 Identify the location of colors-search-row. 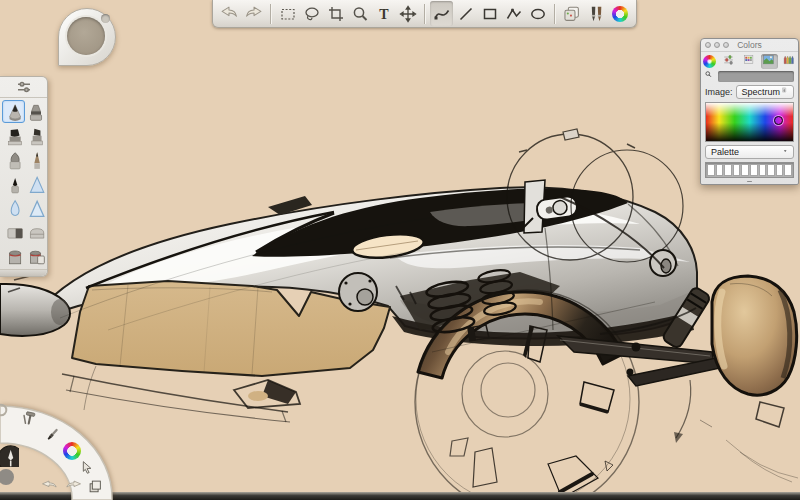
(750, 76).